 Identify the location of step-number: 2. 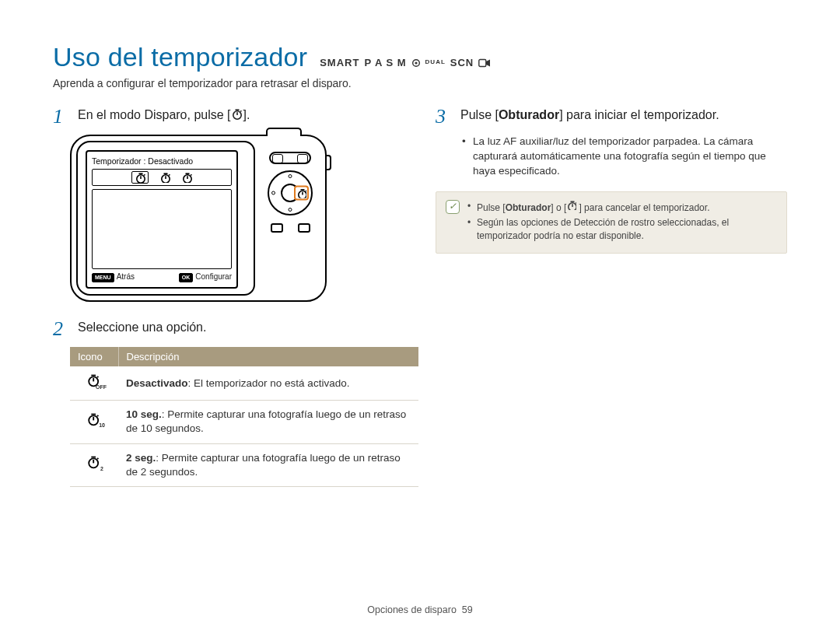
(61, 329).